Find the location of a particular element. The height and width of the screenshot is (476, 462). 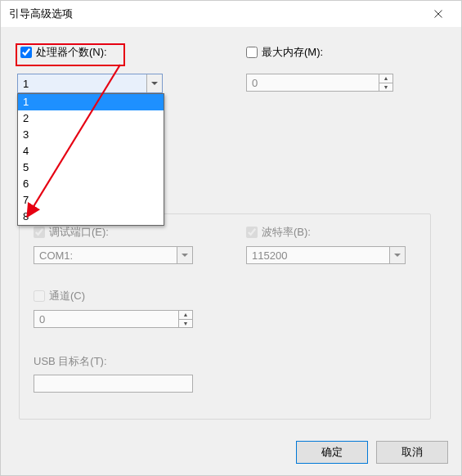

close-button is located at coordinates (438, 14).